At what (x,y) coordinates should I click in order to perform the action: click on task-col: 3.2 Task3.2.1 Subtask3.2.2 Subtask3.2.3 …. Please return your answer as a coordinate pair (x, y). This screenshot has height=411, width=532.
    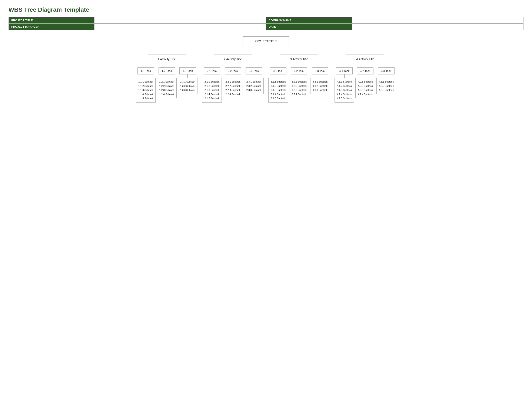
    Looking at the image, I should click on (299, 83).